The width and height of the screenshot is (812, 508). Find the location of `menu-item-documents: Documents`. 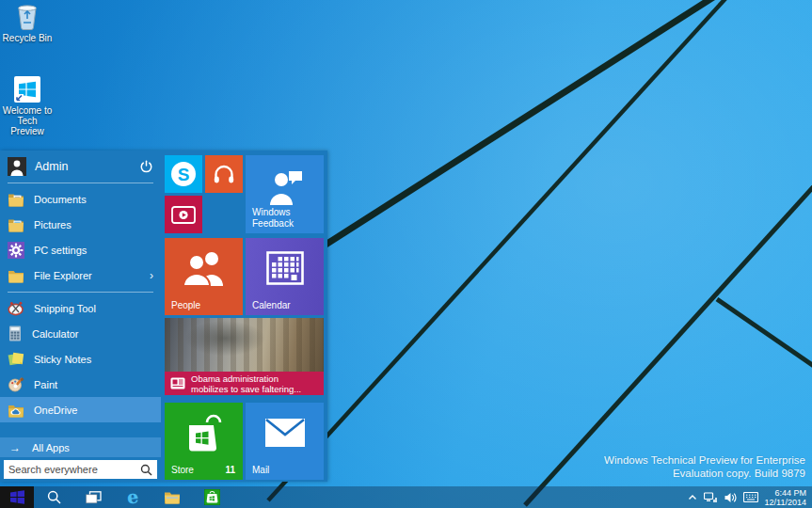

menu-item-documents: Documents is located at coordinates (81, 199).